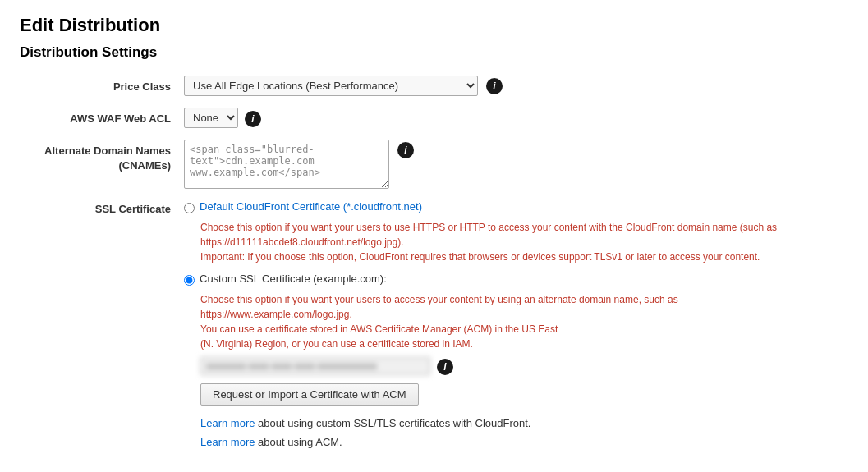  I want to click on ssl-label: SSL Certificate, so click(102, 208).